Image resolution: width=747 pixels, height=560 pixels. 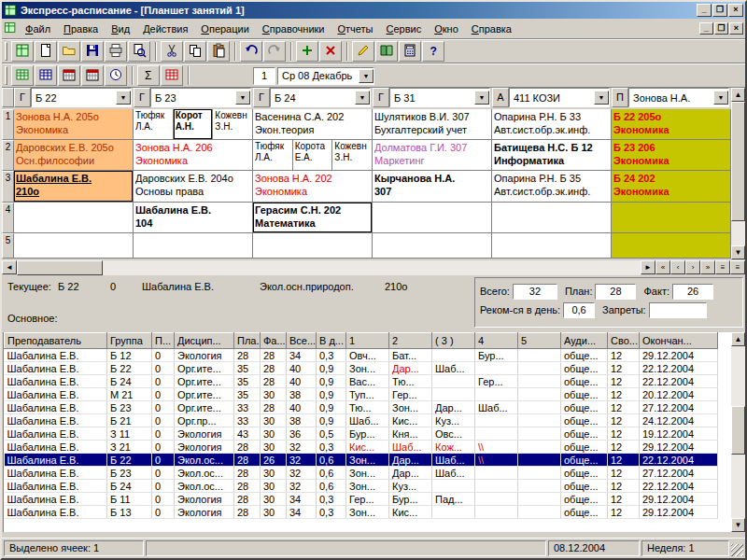 I want to click on table-row-12: Шабалина Е.В.Б 130Экология2830340,3Зон..…, so click(x=361, y=512).